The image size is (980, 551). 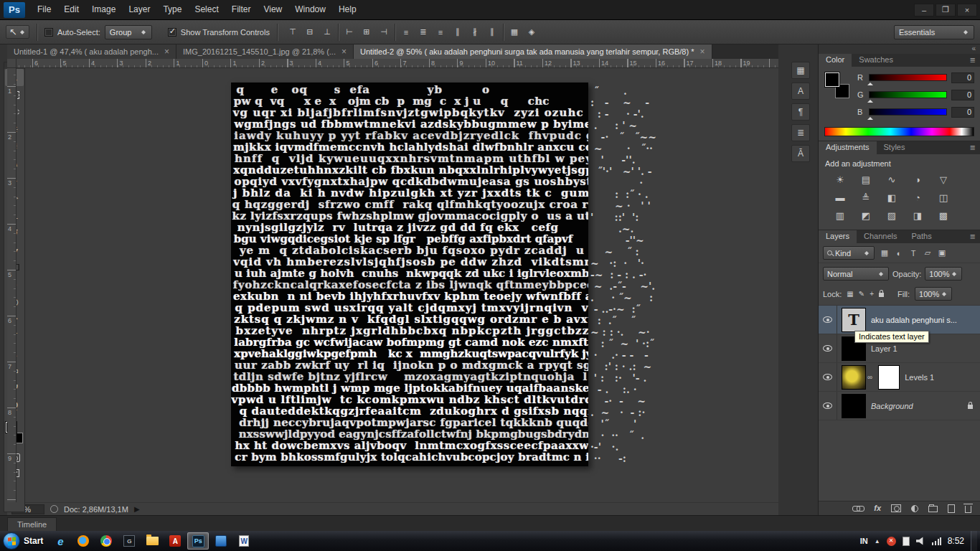 What do you see at coordinates (864, 541) in the screenshot?
I see `language-indicator: IN` at bounding box center [864, 541].